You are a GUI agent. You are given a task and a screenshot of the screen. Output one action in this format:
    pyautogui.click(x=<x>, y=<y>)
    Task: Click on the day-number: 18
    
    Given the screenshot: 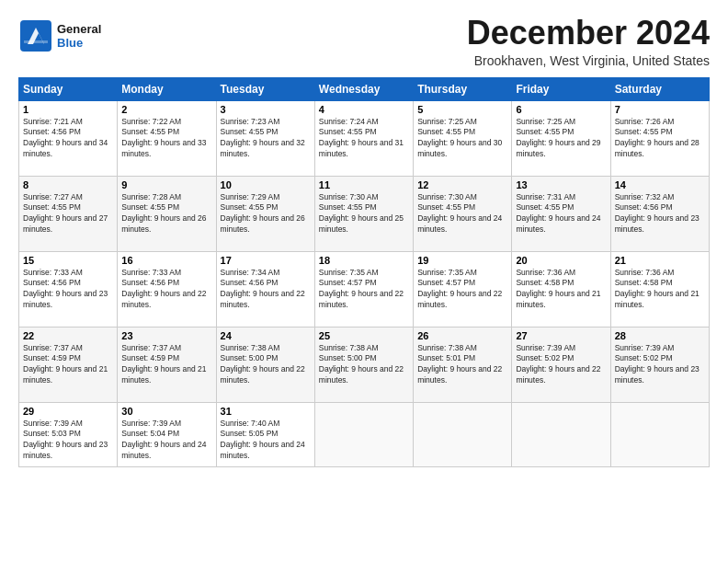 What is the action you would take?
    pyautogui.click(x=364, y=260)
    